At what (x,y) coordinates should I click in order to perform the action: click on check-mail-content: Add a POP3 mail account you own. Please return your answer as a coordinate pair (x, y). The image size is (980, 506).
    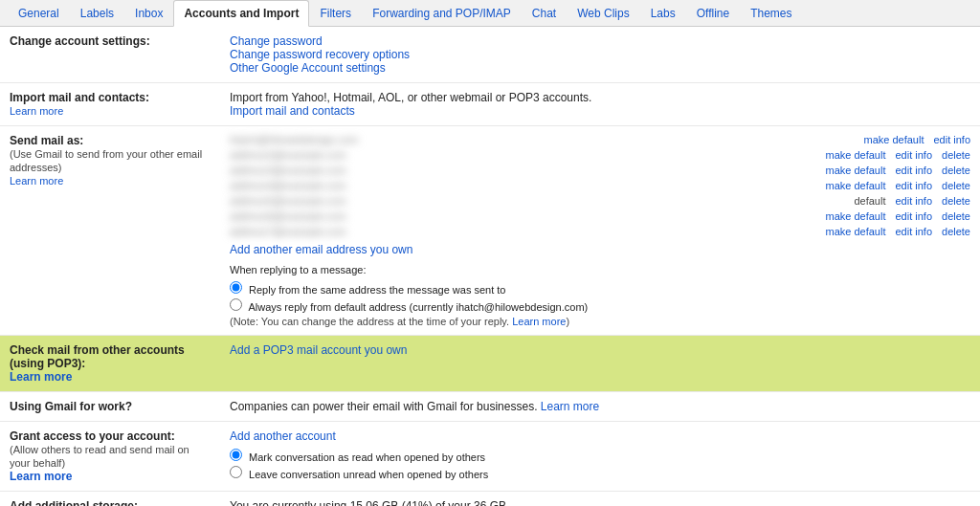
    Looking at the image, I should click on (600, 363).